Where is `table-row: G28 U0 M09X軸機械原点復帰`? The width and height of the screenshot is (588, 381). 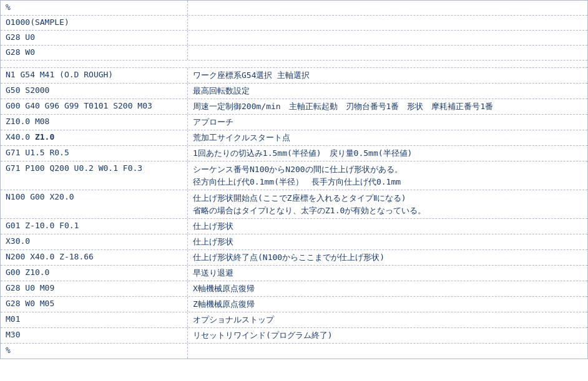 table-row: G28 U0 M09X軸機械原点復帰 is located at coordinates (294, 289).